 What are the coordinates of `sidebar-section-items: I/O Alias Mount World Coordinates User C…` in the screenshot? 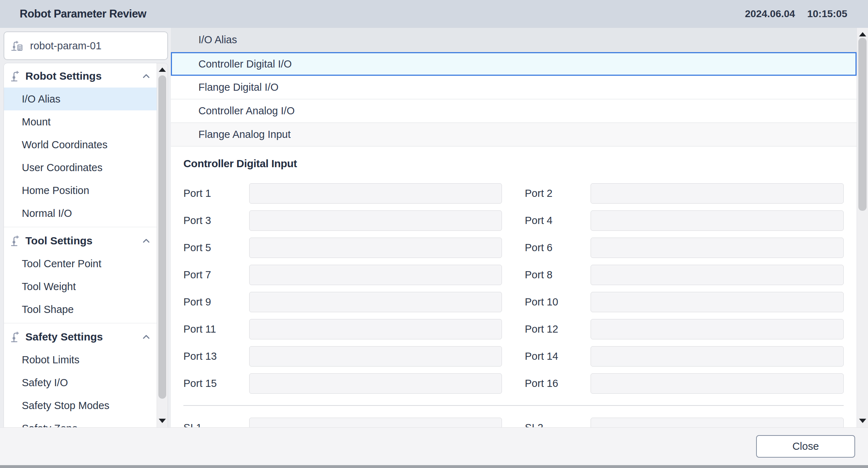 It's located at (80, 156).